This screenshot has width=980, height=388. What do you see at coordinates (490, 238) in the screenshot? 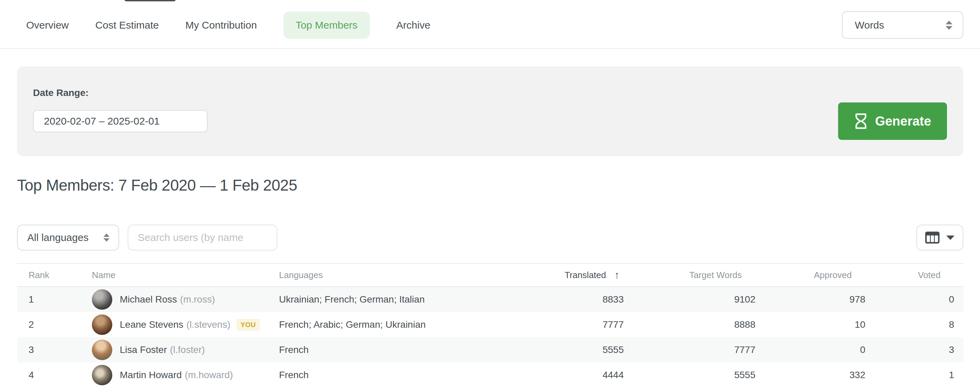
I see `filters-row: All languages` at bounding box center [490, 238].